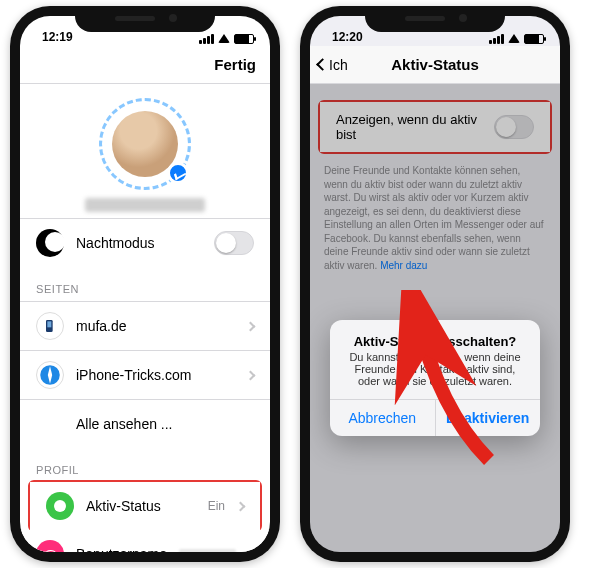  What do you see at coordinates (435, 336) in the screenshot?
I see `alert-title: Aktiv-Status ausschalten?` at bounding box center [435, 336].